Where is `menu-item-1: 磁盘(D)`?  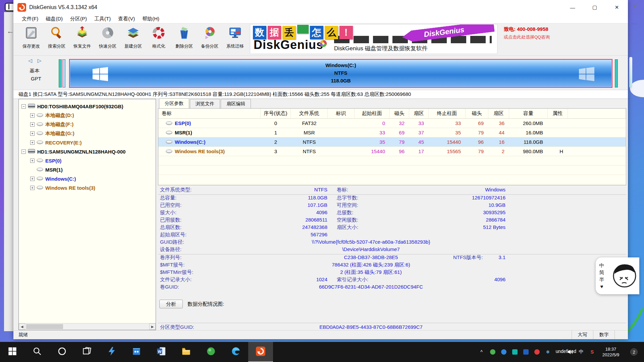
menu-item-1: 磁盘(D) is located at coordinates (54, 19).